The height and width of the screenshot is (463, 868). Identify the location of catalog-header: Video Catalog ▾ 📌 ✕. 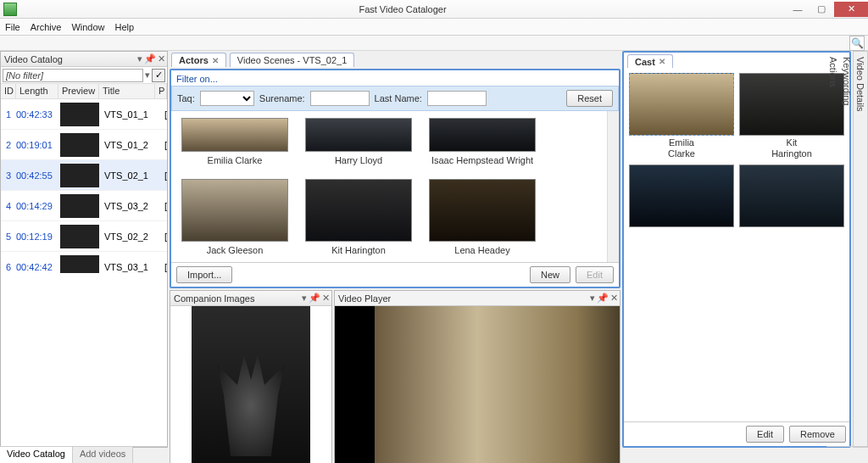
(84, 59).